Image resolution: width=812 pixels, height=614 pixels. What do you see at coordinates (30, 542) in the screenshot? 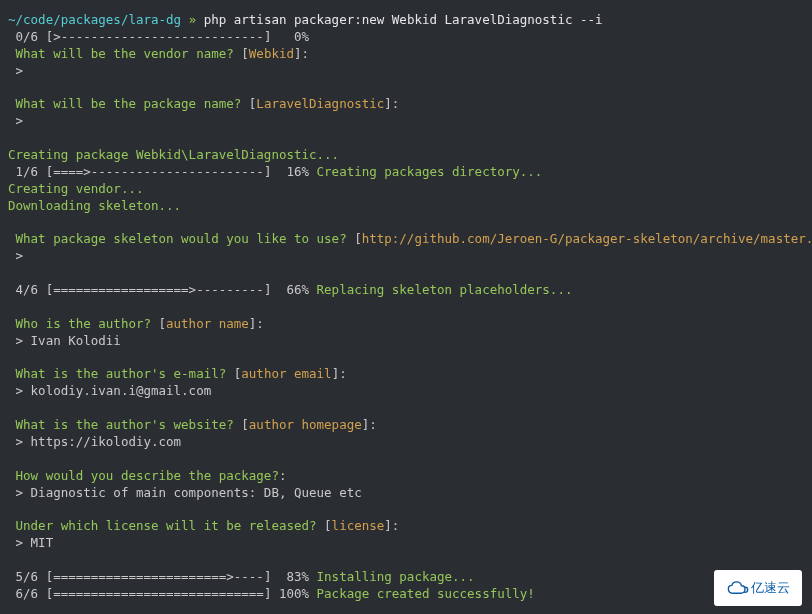
I see `answer-license: > MIT` at bounding box center [30, 542].